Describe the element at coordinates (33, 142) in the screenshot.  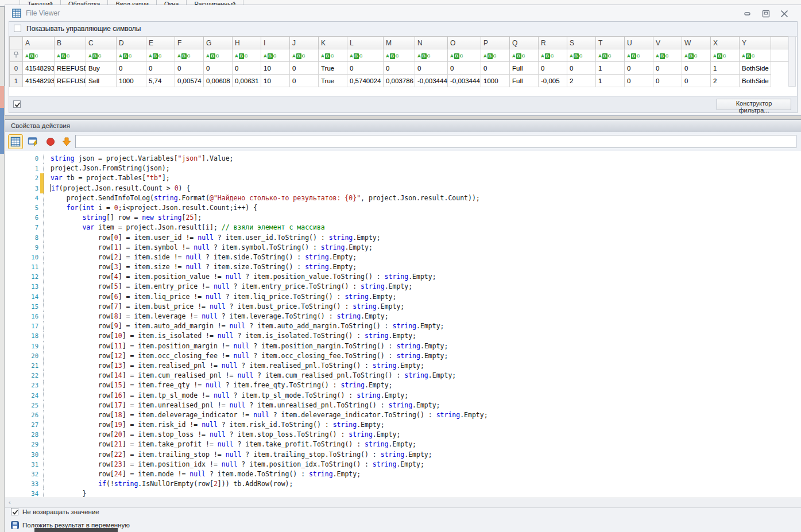
I see `window-lightning-button` at that location.